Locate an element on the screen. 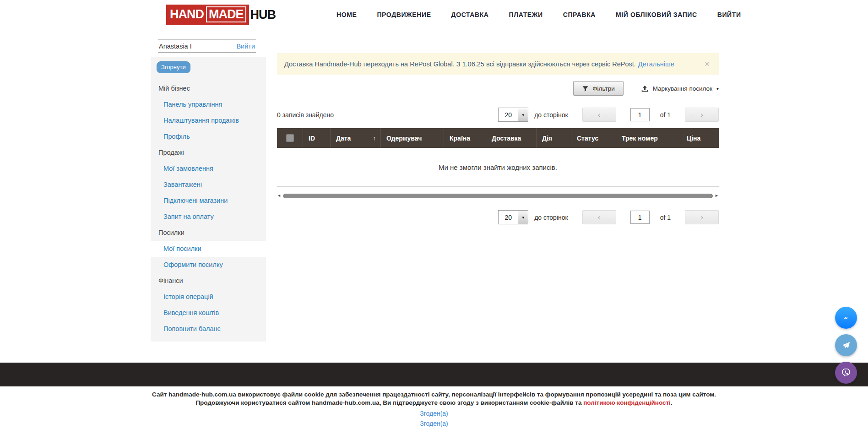 This screenshot has width=868, height=429. main-nav: HOME ПРОДВИЖЕНИЕ ДОСТАВКА ПЛАТЕЖИ СПРАВК… is located at coordinates (539, 15).